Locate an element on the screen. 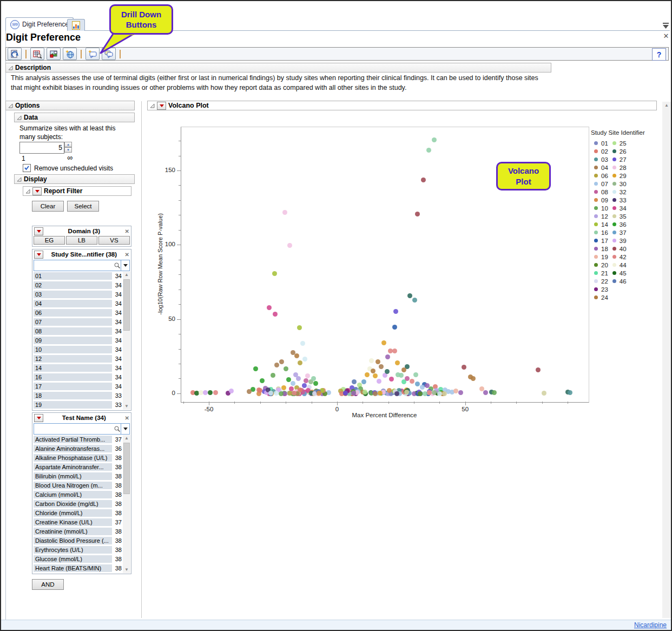 The image size is (672, 631). help-button: ? is located at coordinates (659, 54).